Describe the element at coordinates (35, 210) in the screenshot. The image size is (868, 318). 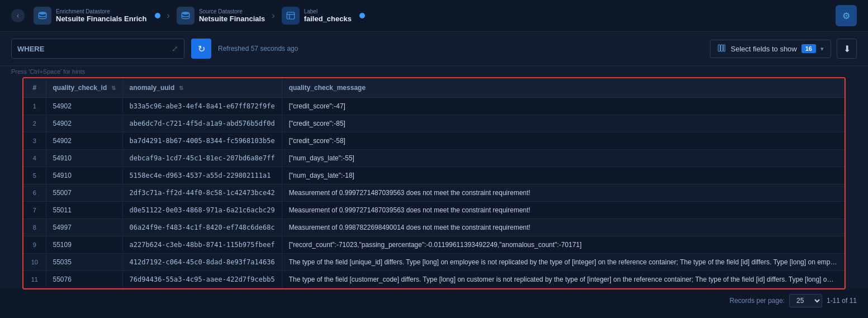
I see `cell-num: 7` at that location.